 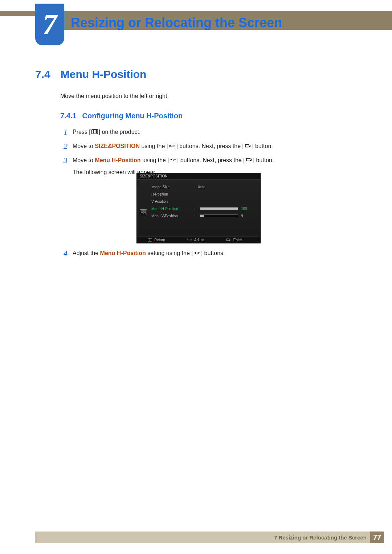 I want to click on osd-row-image-size: Image Size : Auto, so click(x=204, y=187).